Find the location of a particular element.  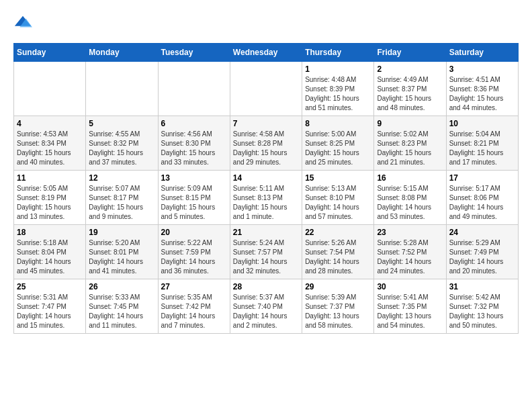

day-info: Sunrise: 5:18 AMSunset: 8:04 PMDaylight:… is located at coordinates (50, 257).